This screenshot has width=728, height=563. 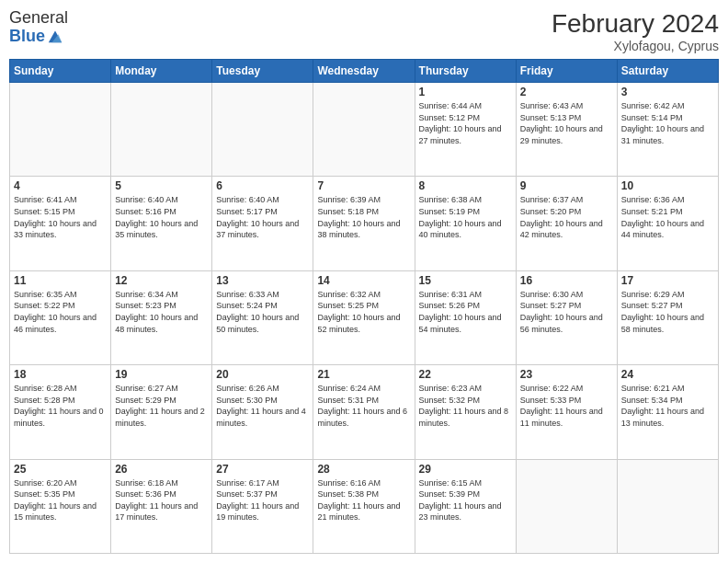 I want to click on calendar-header-row: SundayMondayTuesdayWednesdayThursdayFrid…, so click(x=364, y=72).